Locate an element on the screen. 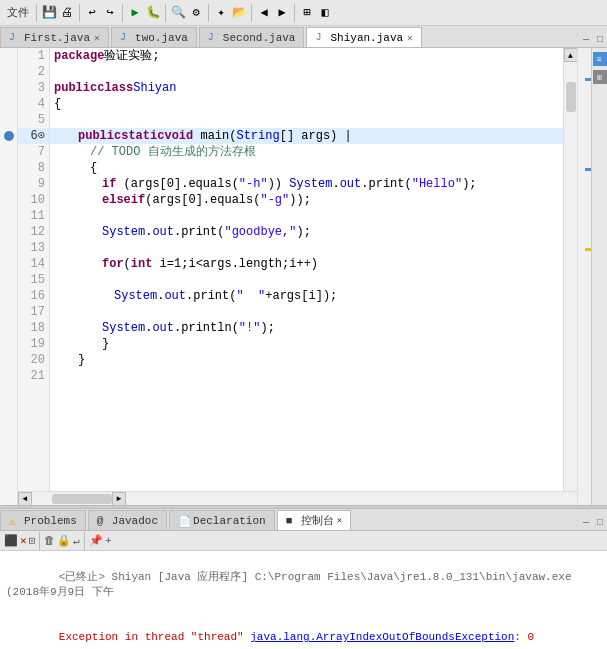 The image size is (607, 649). scroll-left-btn: ◄ is located at coordinates (25, 499).